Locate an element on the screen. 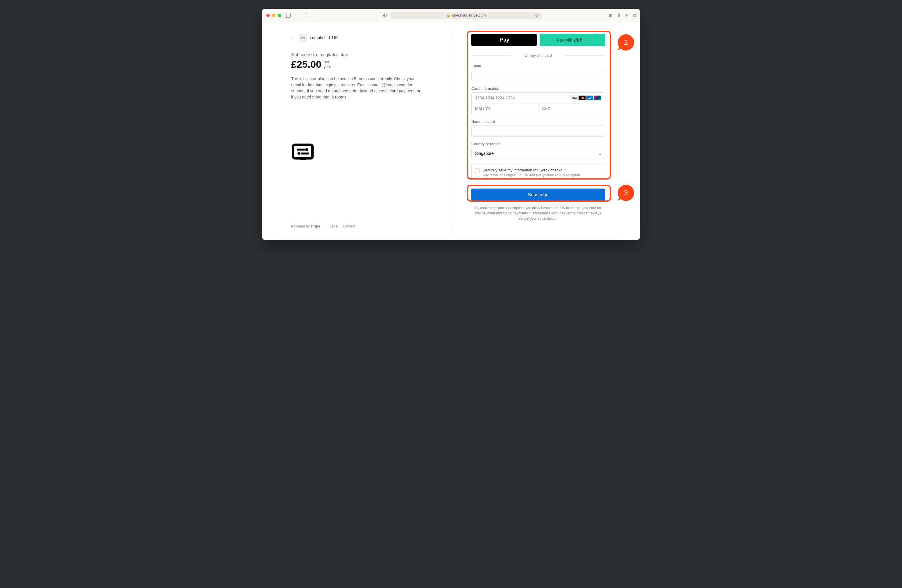 The width and height of the screenshot is (902, 588). amex-icon: AM is located at coordinates (590, 98).